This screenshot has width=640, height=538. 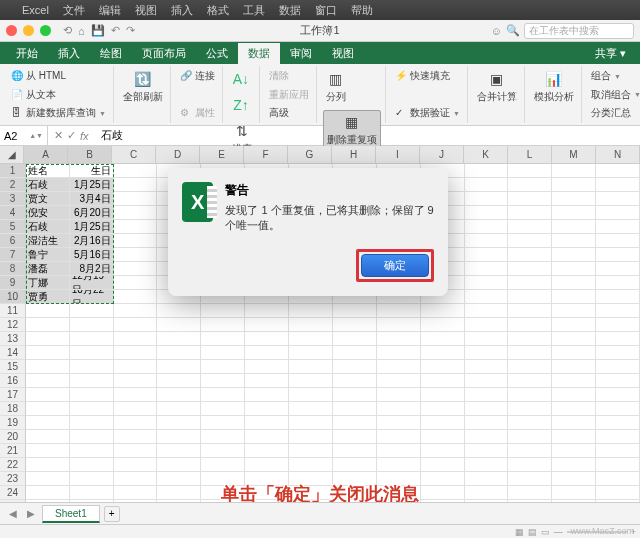 What do you see at coordinates (618, 154) in the screenshot?
I see `col-head-N: N` at bounding box center [618, 154].